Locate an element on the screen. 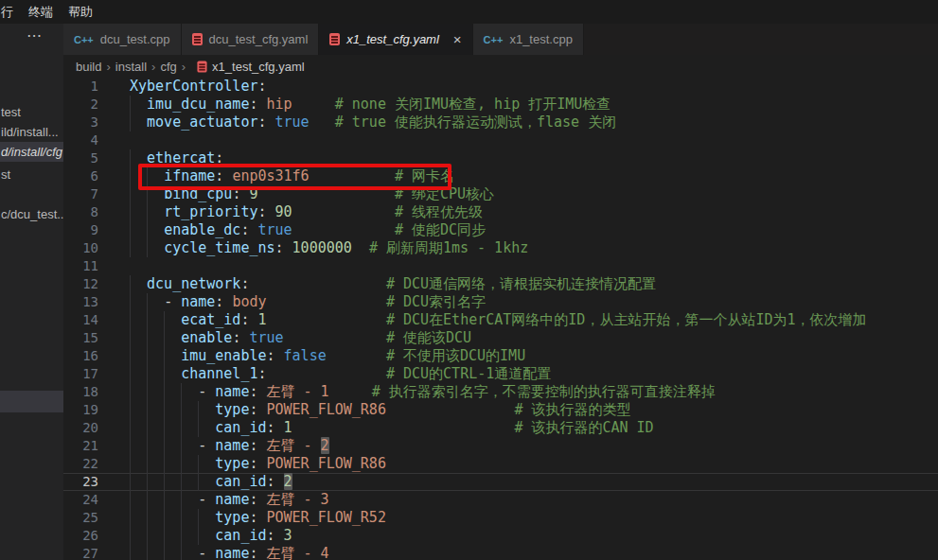 Image resolution: width=938 pixels, height=560 pixels. token-str: 左臂 - 1 is located at coordinates (298, 392).